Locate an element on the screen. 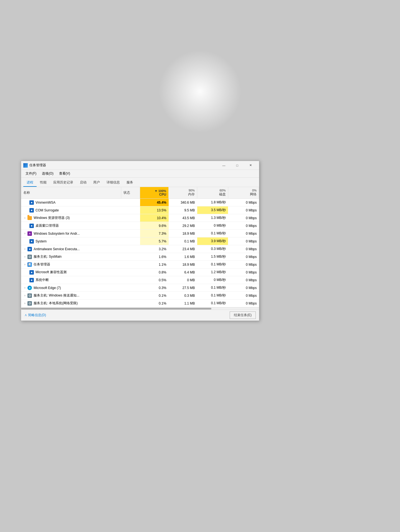 The height and width of the screenshot is (532, 400). process-name-cell: › ⚙ 服务主机: SysMain is located at coordinates (71, 257).